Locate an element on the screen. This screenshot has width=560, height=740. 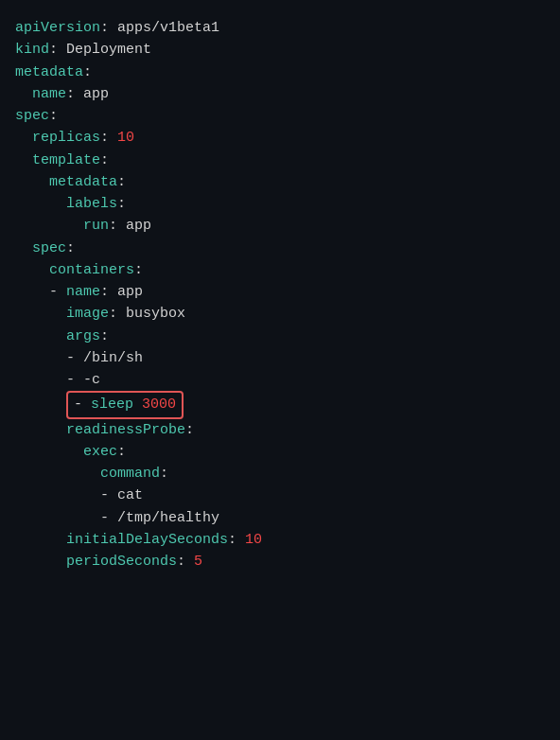
code-line: - /tmp/healthy is located at coordinates (280, 519).